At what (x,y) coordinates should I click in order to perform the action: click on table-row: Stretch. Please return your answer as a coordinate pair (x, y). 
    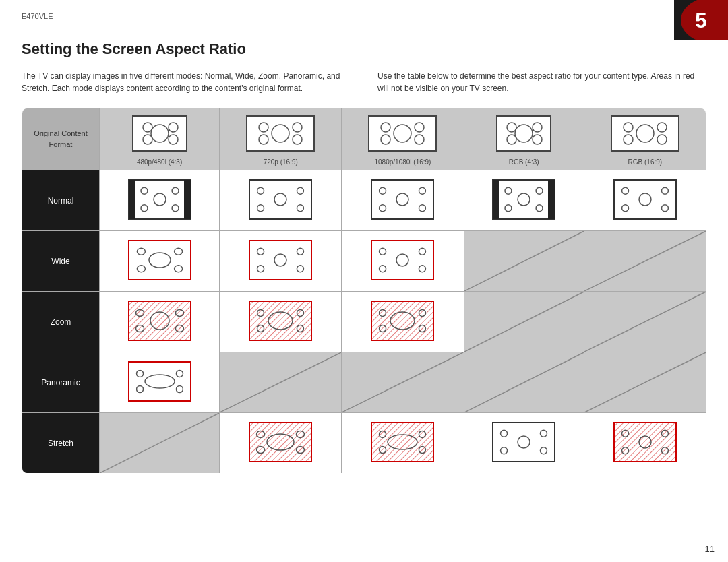
    Looking at the image, I should click on (364, 443).